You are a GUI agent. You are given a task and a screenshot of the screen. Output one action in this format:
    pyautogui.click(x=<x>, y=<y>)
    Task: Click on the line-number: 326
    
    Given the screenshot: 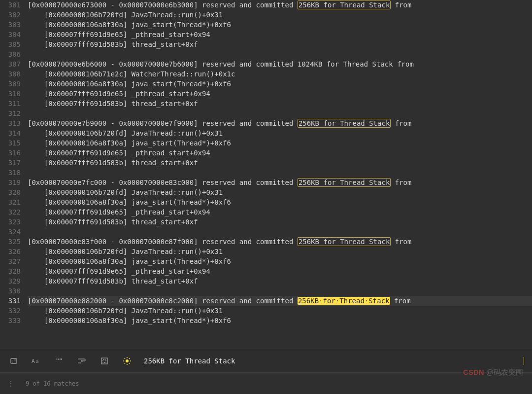 What is the action you would take?
    pyautogui.click(x=10, y=251)
    